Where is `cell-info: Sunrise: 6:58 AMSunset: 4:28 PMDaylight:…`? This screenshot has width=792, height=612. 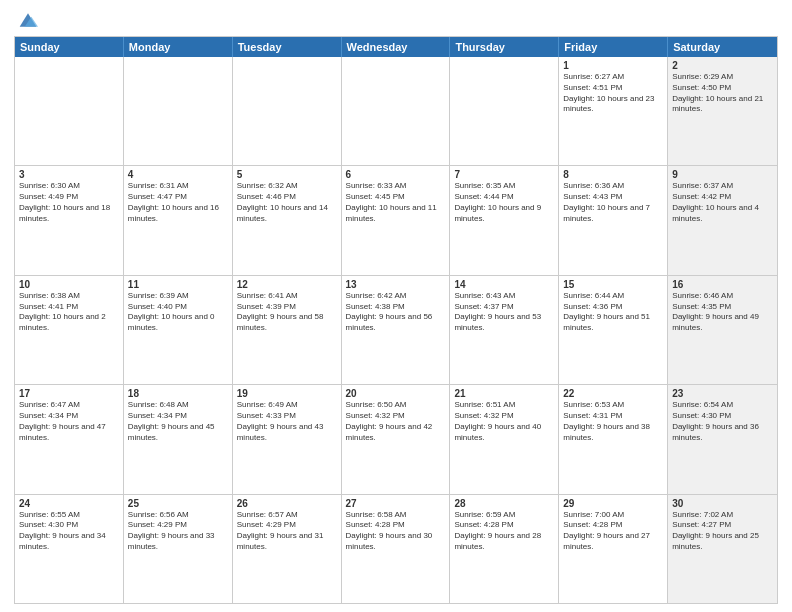
cell-info: Sunrise: 6:58 AMSunset: 4:28 PMDaylight:… is located at coordinates (396, 532).